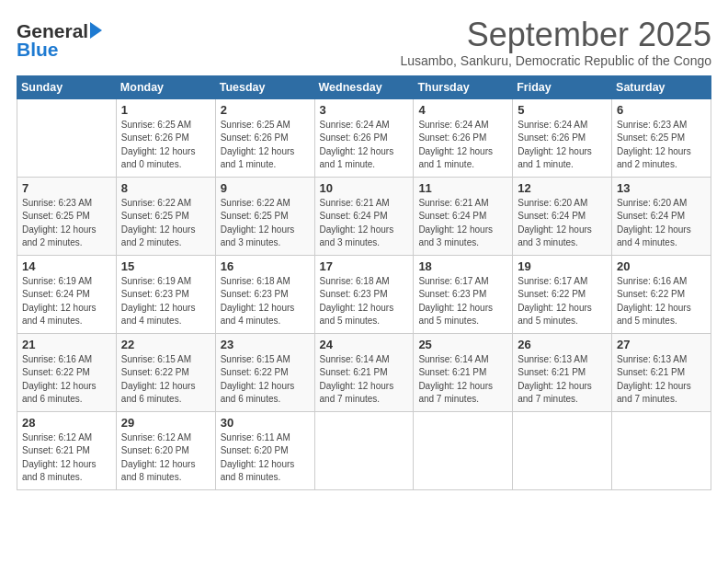 Image resolution: width=728 pixels, height=563 pixels. What do you see at coordinates (563, 372) in the screenshot?
I see `calendar-cell: 26Sunrise: 6:13 AM Sunset: 6:21 PM Dayli…` at bounding box center [563, 372].